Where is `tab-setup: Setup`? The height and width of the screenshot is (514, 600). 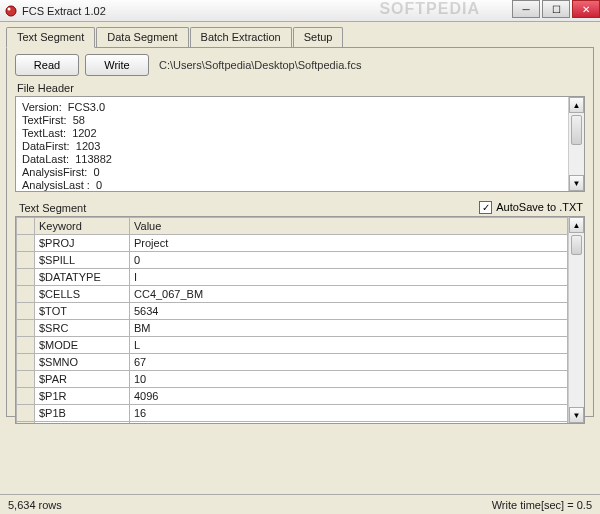
tab-setup: Setup is located at coordinates (318, 38).